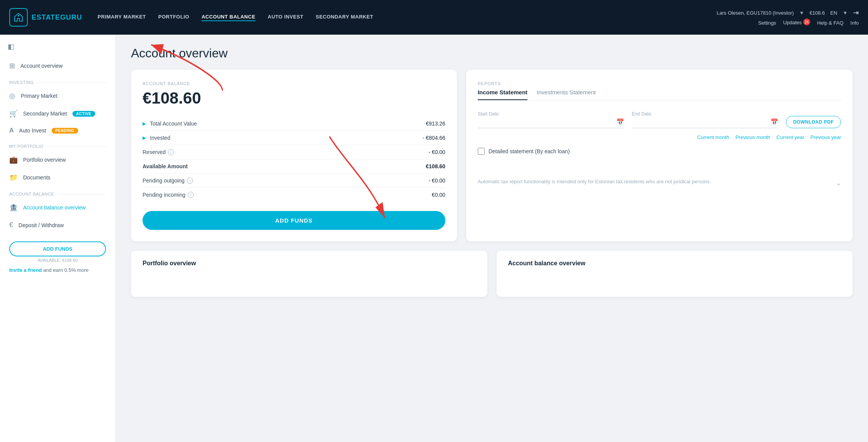 The height and width of the screenshot is (442, 868). Describe the element at coordinates (435, 124) in the screenshot. I see `total-account-value: €913.26` at that location.